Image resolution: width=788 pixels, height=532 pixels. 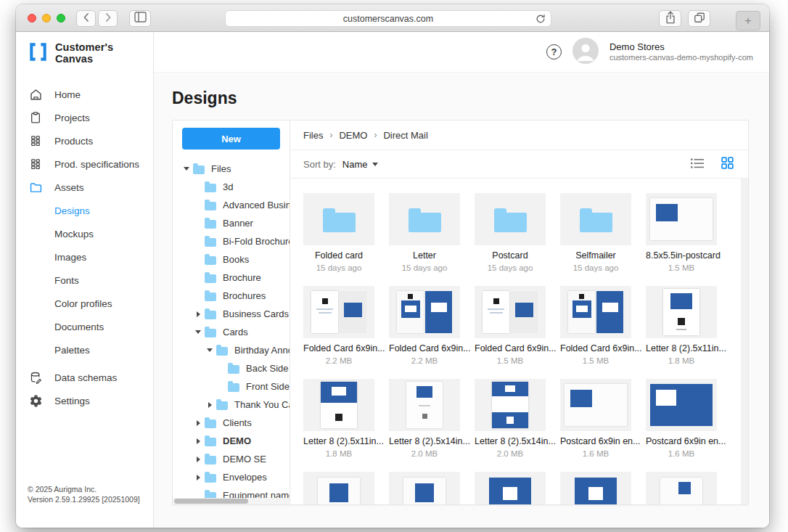 I want to click on grid-vertical-scrollbar, so click(x=744, y=341).